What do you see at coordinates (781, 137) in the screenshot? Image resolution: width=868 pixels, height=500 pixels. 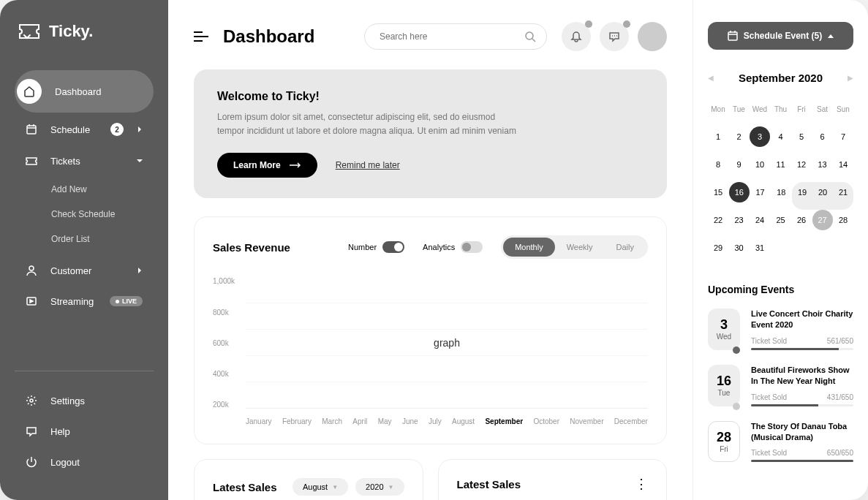 I see `cal-day: 4` at bounding box center [781, 137].